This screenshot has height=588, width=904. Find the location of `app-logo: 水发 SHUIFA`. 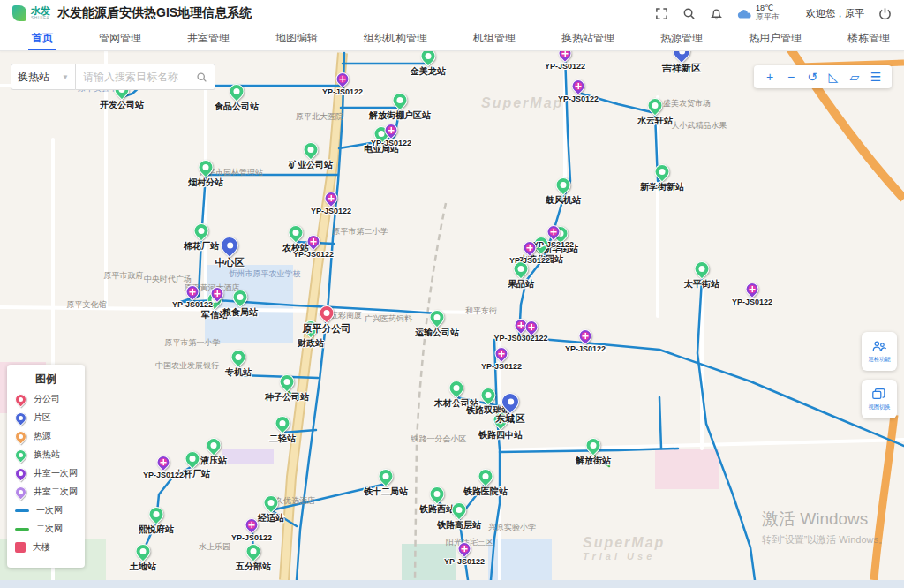

app-logo: 水发 SHUIFA is located at coordinates (32, 13).